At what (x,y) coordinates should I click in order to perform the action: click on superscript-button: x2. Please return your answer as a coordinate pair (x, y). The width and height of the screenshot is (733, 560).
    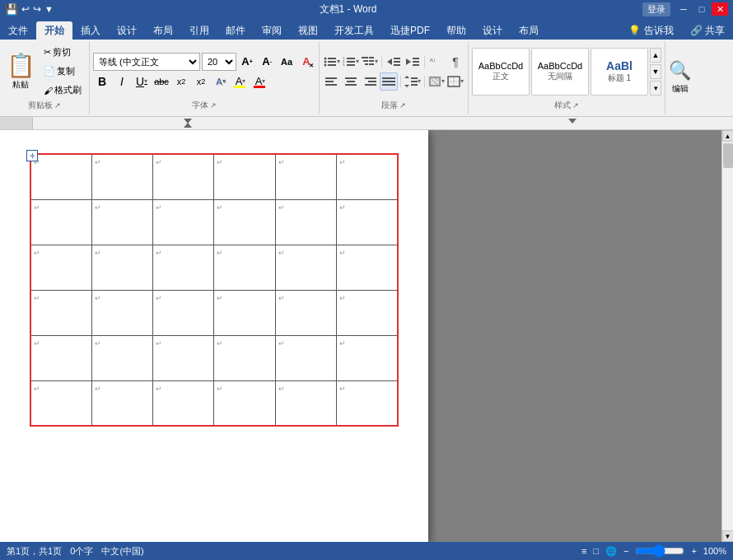
    Looking at the image, I should click on (201, 82).